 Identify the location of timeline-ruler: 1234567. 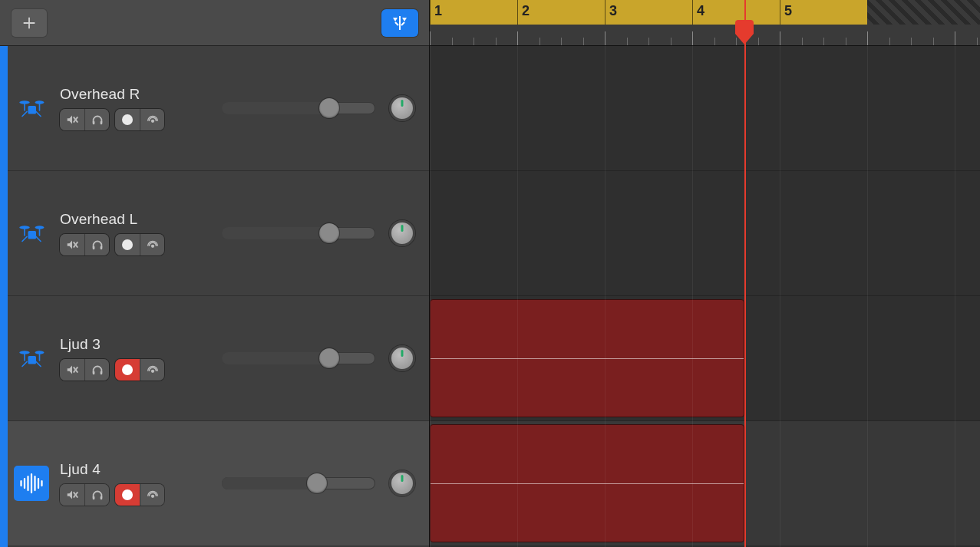
(704, 23).